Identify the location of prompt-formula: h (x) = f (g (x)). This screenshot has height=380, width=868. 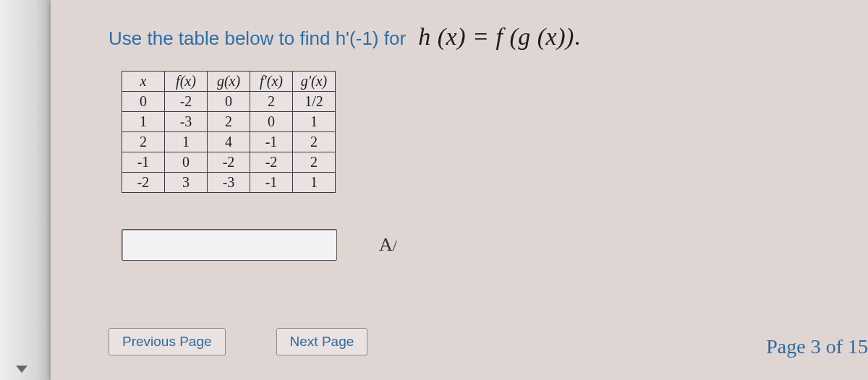
(496, 36).